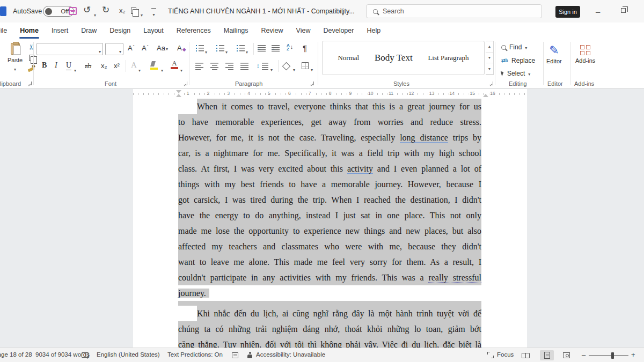  Describe the element at coordinates (89, 31) in the screenshot. I see `tab-draw: Draw` at that location.